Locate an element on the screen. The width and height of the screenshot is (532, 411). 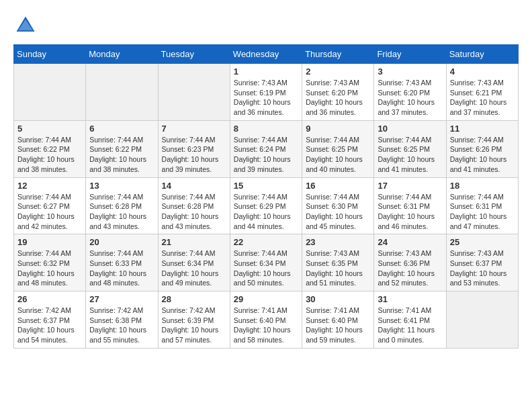
day-info: Sunrise: 7:43 AM Sunset: 6:35 PM Dayligh… is located at coordinates (338, 269).